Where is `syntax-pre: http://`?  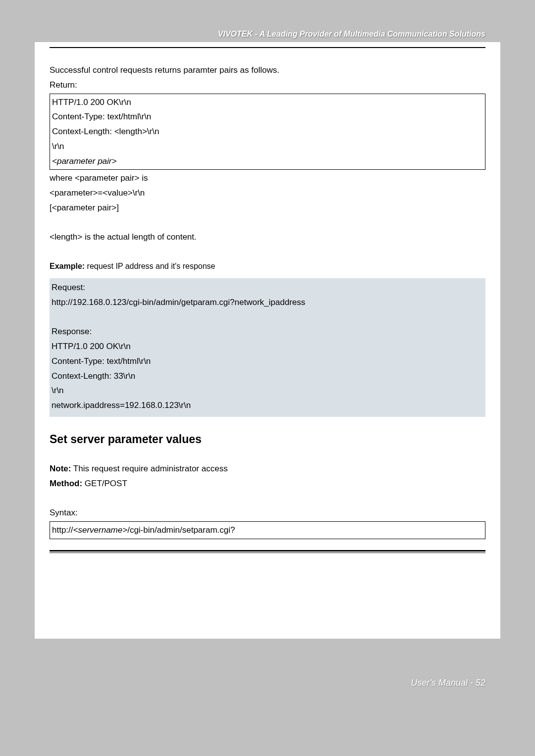 syntax-pre: http:// is located at coordinates (62, 530).